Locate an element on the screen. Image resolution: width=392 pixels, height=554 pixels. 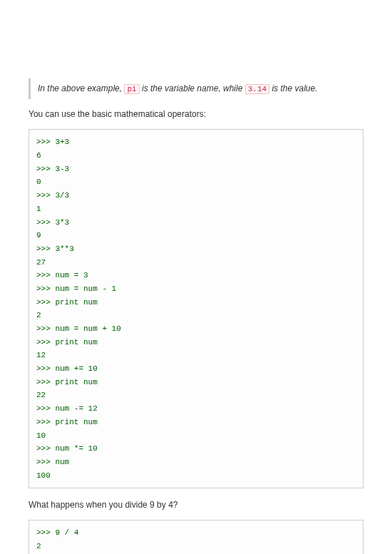
note-text-prefix: In the above example, is located at coordinates (81, 88).